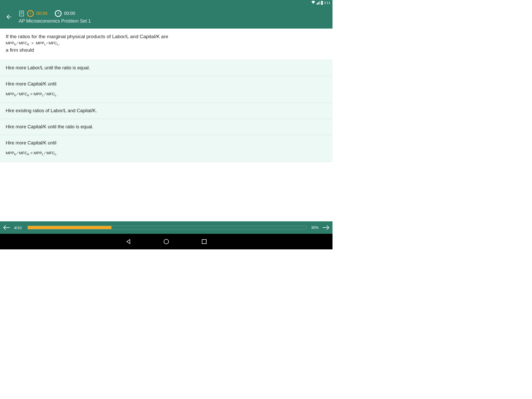  Describe the element at coordinates (166, 127) in the screenshot. I see `option-text: Hire more Capital/K until the ratio is e…` at that location.